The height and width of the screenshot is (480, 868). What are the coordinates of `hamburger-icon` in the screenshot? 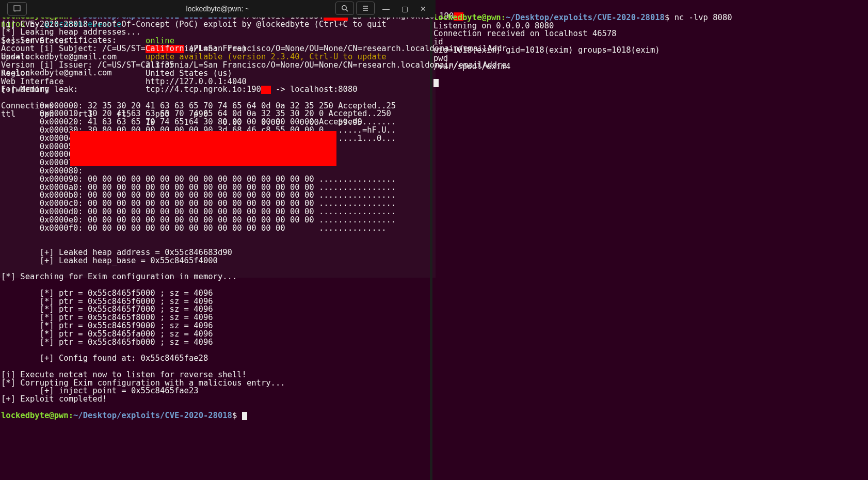 It's located at (365, 8).